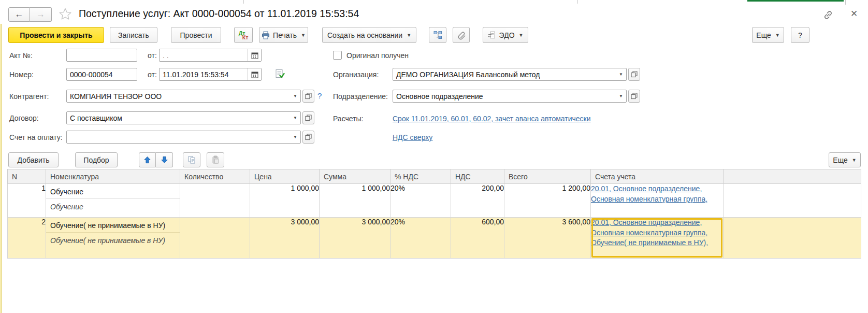 The height and width of the screenshot is (313, 868). I want to click on contract-label: Договор:, so click(24, 118).